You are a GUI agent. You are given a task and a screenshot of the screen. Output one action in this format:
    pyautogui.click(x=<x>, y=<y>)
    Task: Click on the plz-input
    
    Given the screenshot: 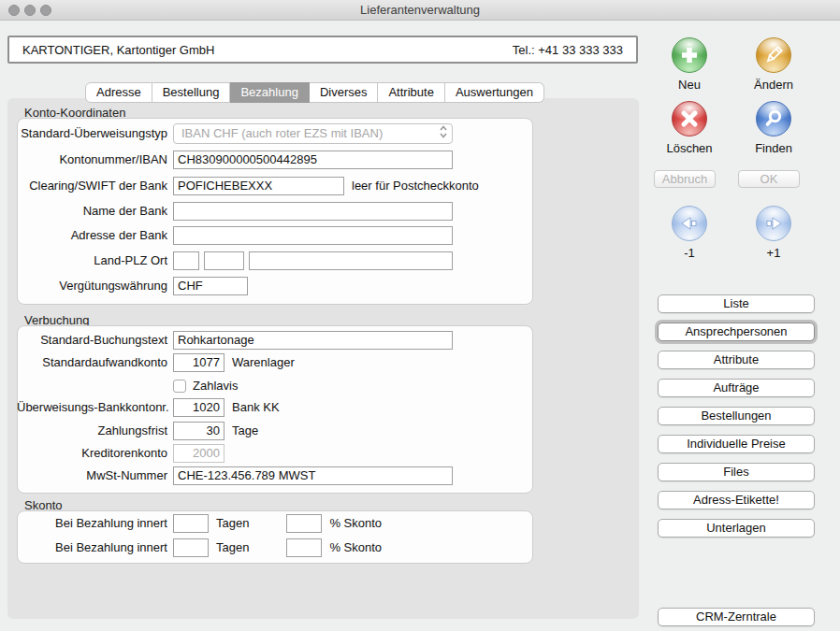 What is the action you would take?
    pyautogui.click(x=224, y=261)
    